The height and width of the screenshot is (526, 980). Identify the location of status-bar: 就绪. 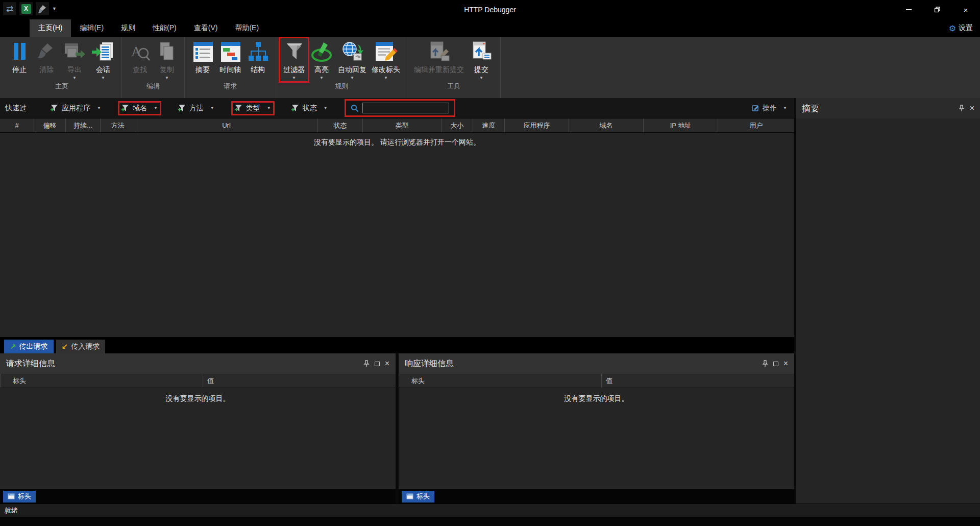
(490, 510).